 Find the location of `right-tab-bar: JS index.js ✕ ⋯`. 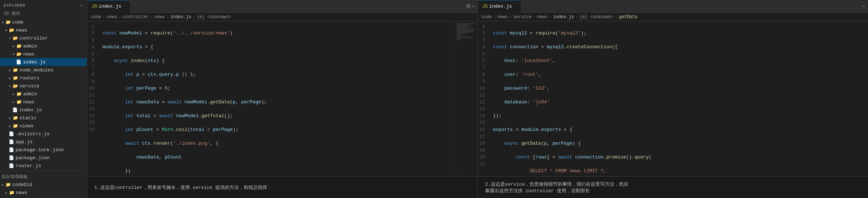

right-tab-bar: JS index.js ✕ ⋯ is located at coordinates (673, 7).